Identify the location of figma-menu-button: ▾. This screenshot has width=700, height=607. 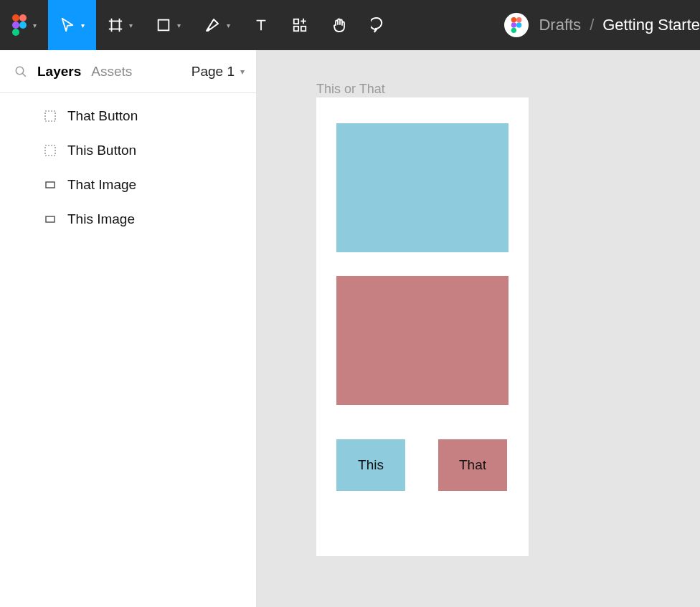
(24, 25).